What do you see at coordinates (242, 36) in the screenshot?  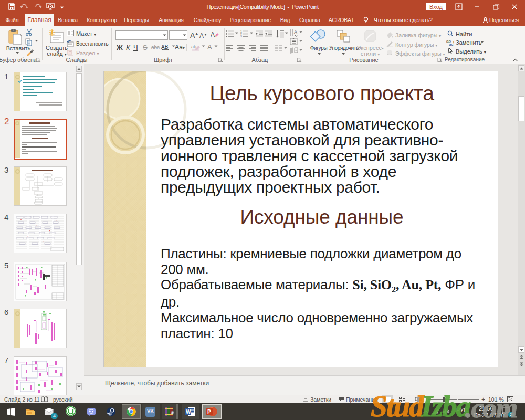 I see `svg-text: 3` at bounding box center [242, 36].